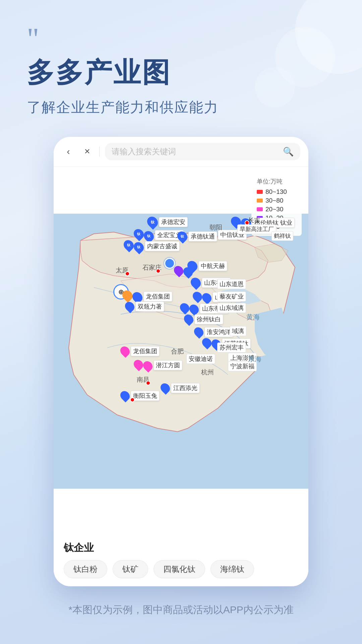 The image size is (362, 644). Describe the element at coordinates (140, 396) in the screenshot. I see `pin-衡阳玉兔: 衡阳玉兔` at that location.